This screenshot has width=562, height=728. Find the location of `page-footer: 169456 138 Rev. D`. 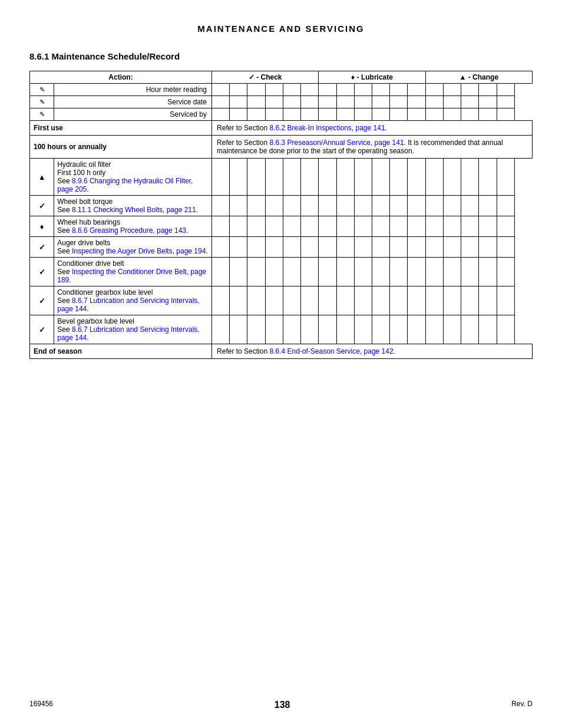

page-footer: 169456 138 Rev. D is located at coordinates (281, 705).